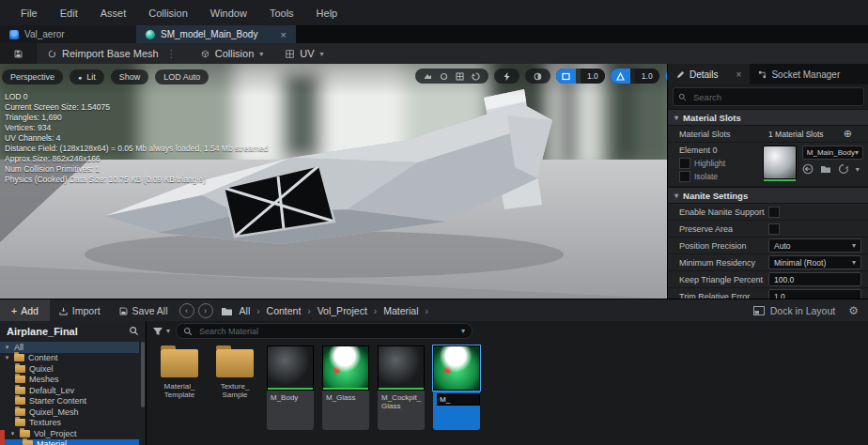  What do you see at coordinates (284, 35) in the screenshot?
I see `tab-close-icon: ×` at bounding box center [284, 35].